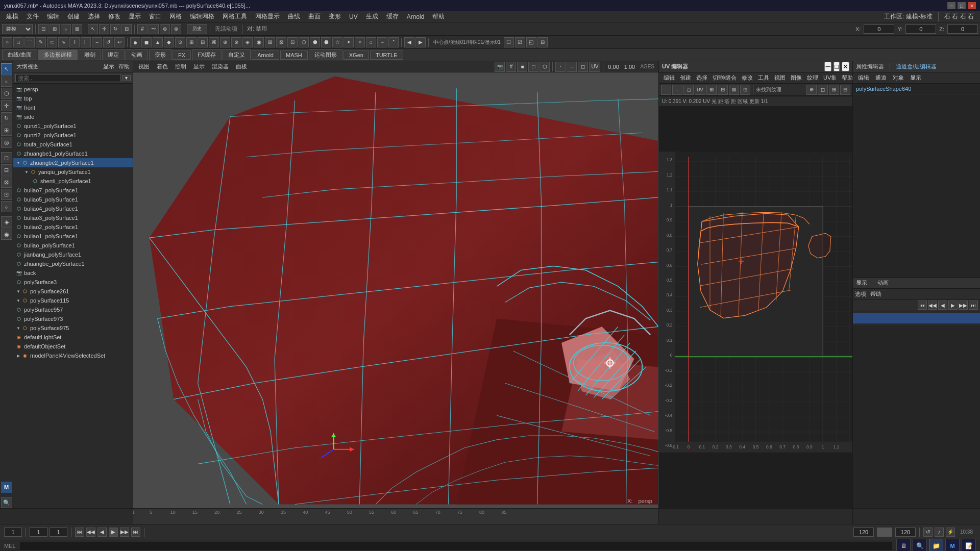 The height and width of the screenshot is (551, 980). I want to click on menu-workspace: 工作区: 建模-标准, so click(909, 16).